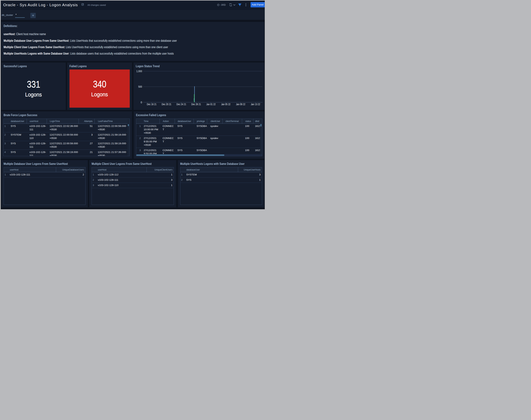  What do you see at coordinates (130, 164) in the screenshot?
I see `panel-title: Multiple Client User Logons From Same Us…` at bounding box center [130, 164].